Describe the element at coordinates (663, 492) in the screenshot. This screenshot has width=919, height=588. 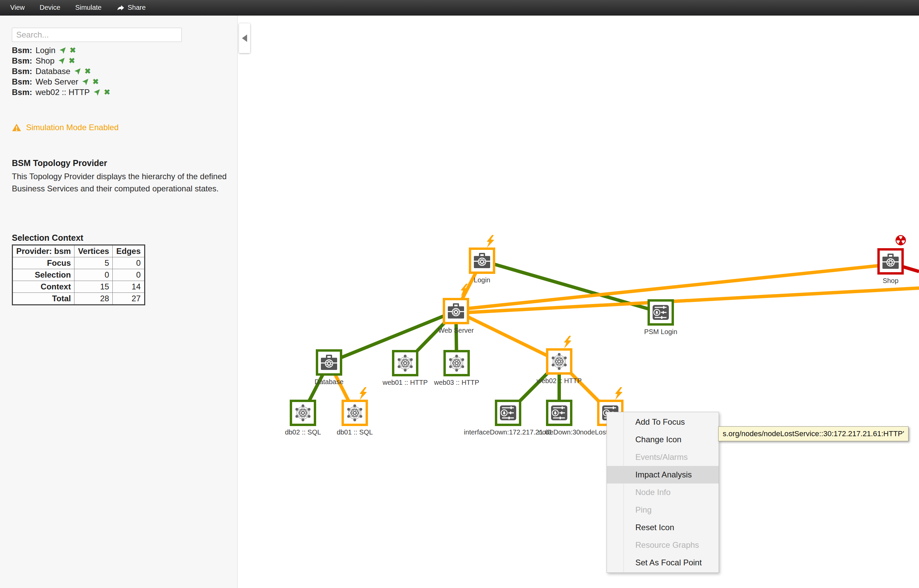
I see `context-menu-item-node-info: Node Info` at that location.